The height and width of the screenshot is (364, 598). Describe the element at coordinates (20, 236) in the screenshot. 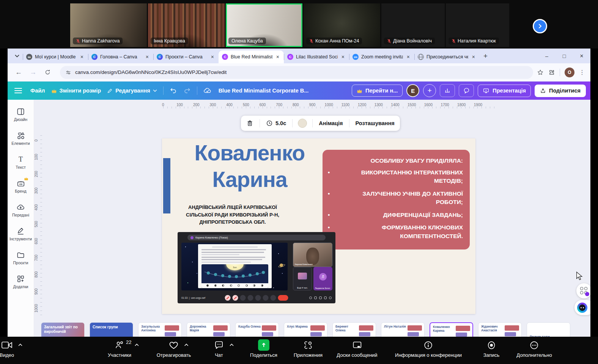

I see `sidebar-item-tools: Інструменти` at that location.